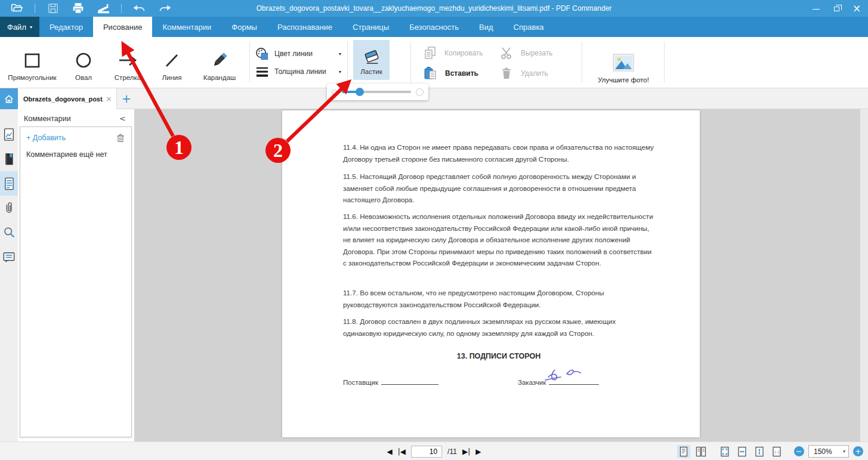 The height and width of the screenshot is (460, 868). What do you see at coordinates (759, 452) in the screenshot?
I see `fit-visible-button` at bounding box center [759, 452].